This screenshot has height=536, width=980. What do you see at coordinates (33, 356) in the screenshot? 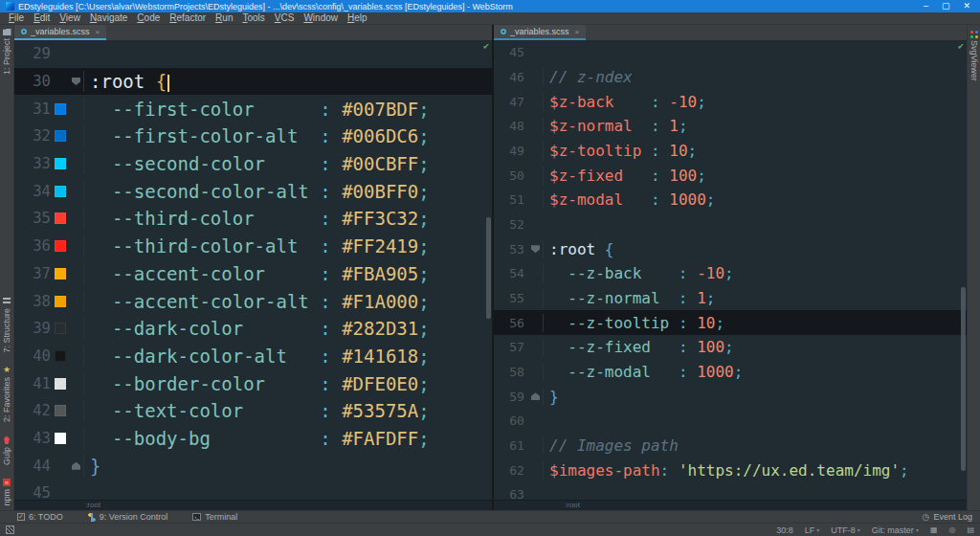
I see `line-number: 40` at bounding box center [33, 356].